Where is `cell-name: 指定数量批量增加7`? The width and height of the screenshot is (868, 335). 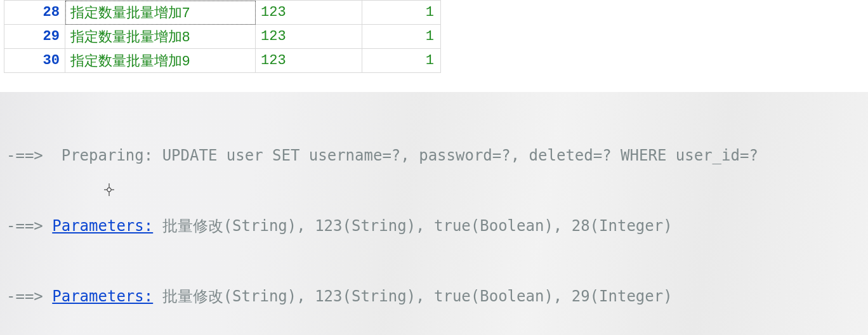 cell-name: 指定数量批量增加7 is located at coordinates (161, 13).